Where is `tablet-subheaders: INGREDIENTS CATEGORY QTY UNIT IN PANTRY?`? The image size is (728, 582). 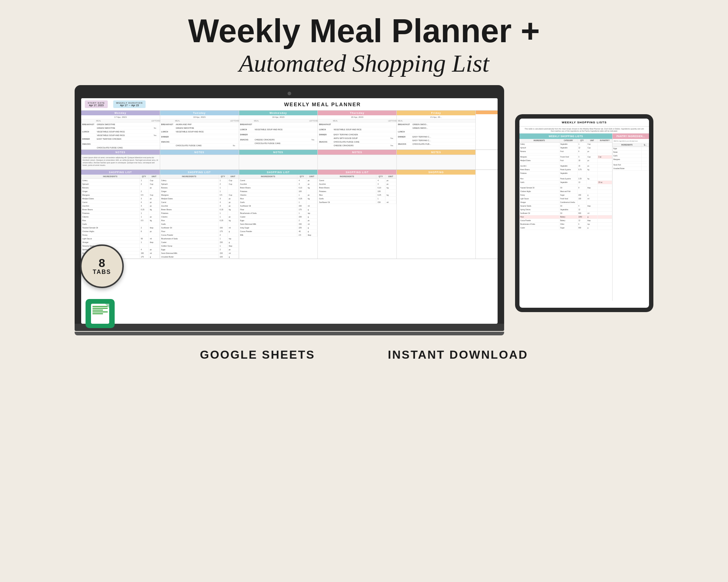
tablet-subheaders: INGREDIENTS CATEGORY QTY UNIT IN PANTRY? is located at coordinates (566, 141).